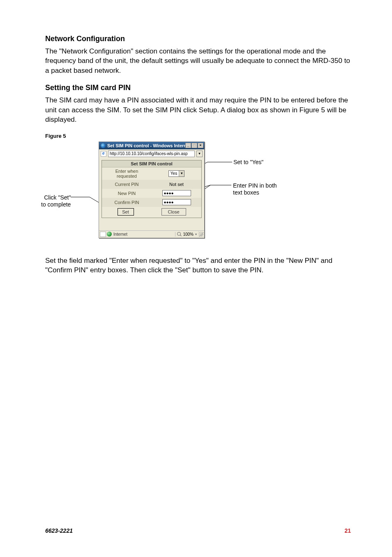 Image resolution: width=392 pixels, height=557 pixels. I want to click on callout-set-yes: Set to "Yes", so click(248, 162).